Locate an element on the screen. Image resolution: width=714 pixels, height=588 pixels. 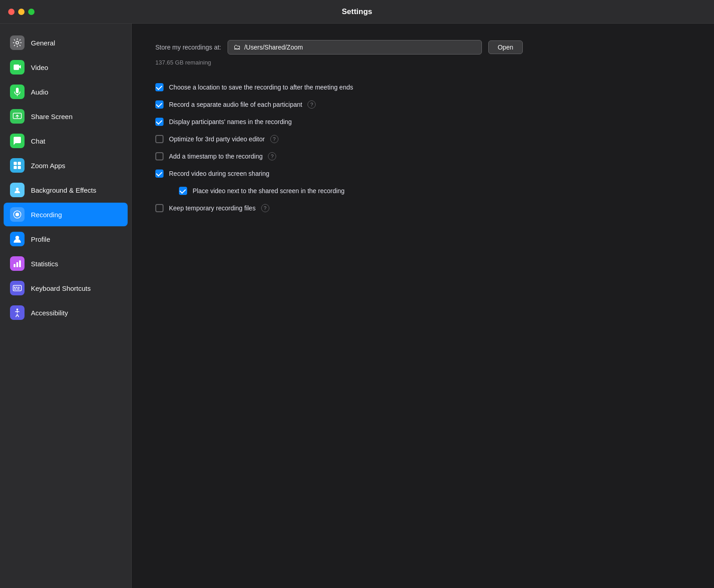
option-row-record-screen-sharing: Record video during screen sharing is located at coordinates (423, 174).